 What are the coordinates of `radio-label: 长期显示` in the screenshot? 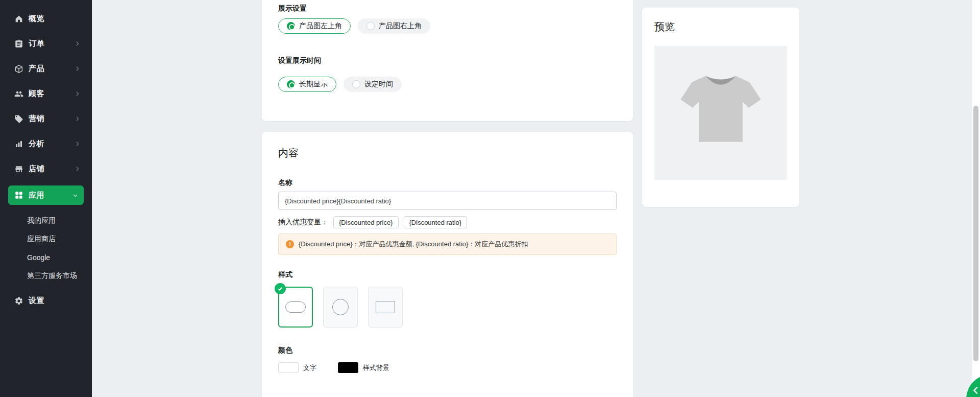 It's located at (313, 84).